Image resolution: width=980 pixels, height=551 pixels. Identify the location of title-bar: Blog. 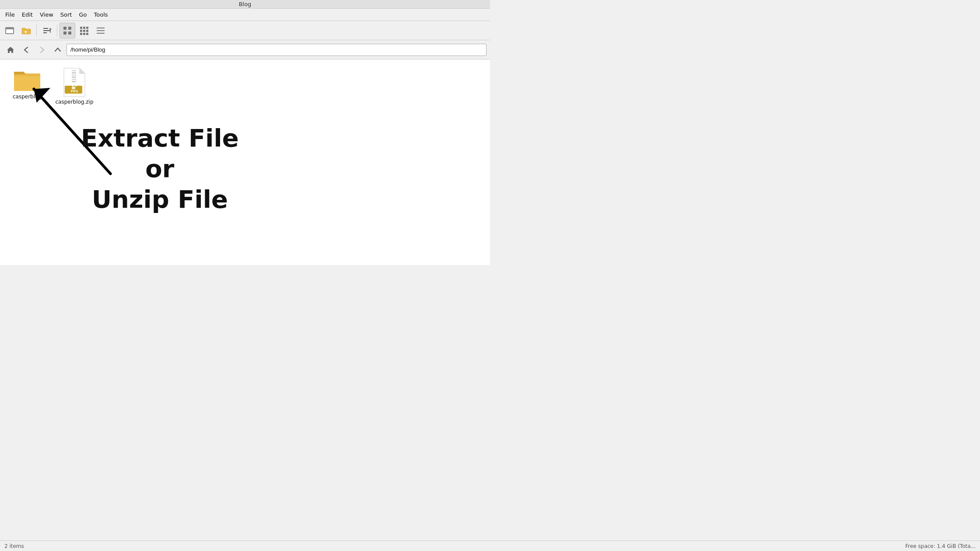
(245, 4).